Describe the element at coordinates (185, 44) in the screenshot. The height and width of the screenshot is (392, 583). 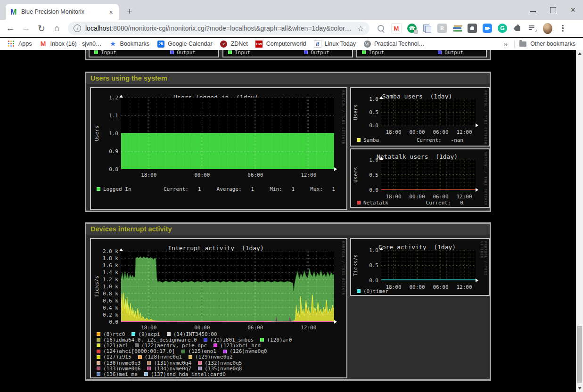
I see `bookmark-google-calendar: 28Google Calendar` at that location.